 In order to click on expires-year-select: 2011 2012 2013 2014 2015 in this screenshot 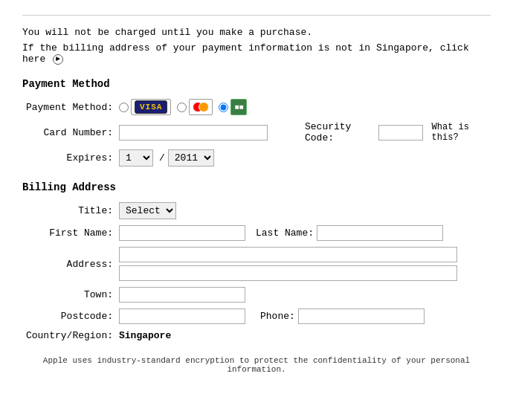, I will do `click(191, 158)`.